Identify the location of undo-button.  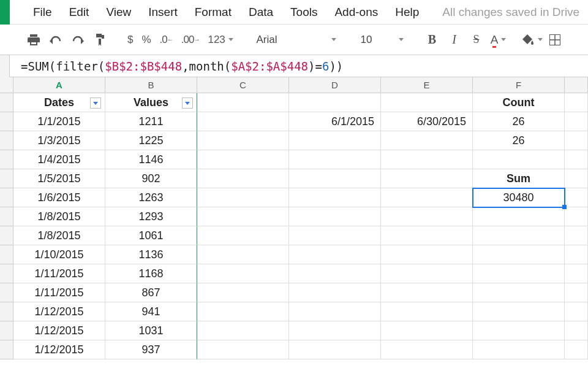
(56, 40).